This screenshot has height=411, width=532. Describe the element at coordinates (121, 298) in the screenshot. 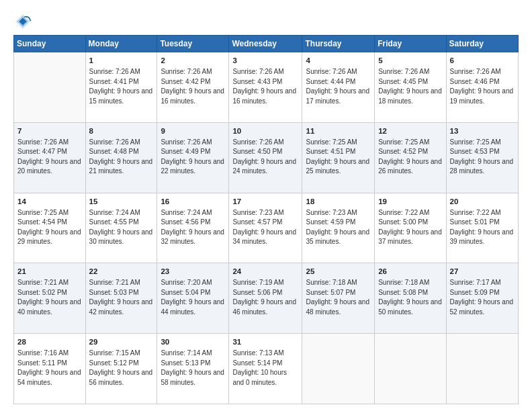

I see `calendar-day-cell: 22Sunrise: 7:21 AM Sunset: 5:03 PM Dayli…` at that location.